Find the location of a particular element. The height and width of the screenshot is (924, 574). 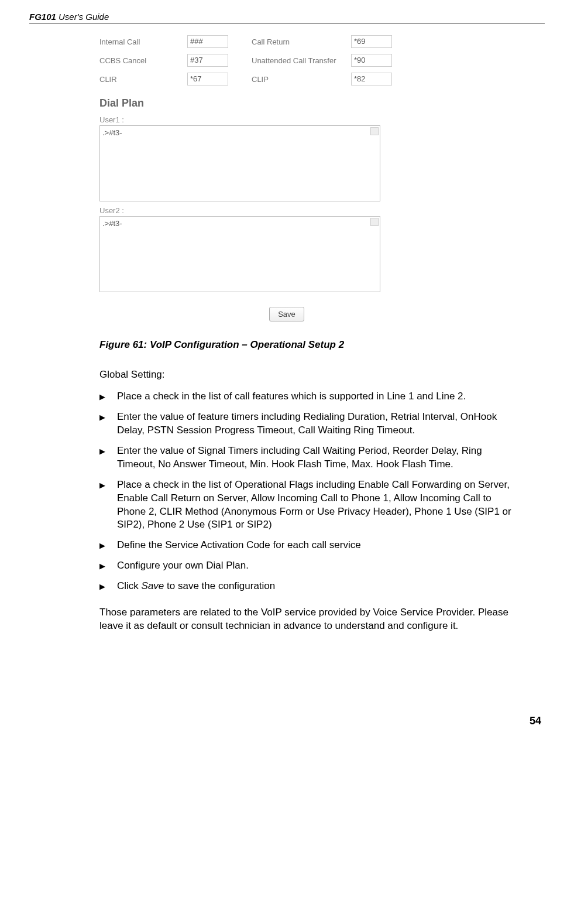

bullet-item: ▶Place a check in the list of Operationa… is located at coordinates (310, 505).